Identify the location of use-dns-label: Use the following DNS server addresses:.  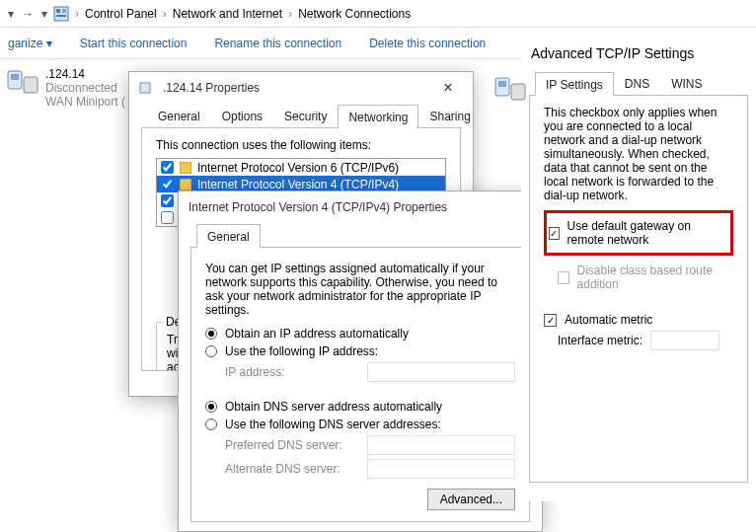
(334, 424).